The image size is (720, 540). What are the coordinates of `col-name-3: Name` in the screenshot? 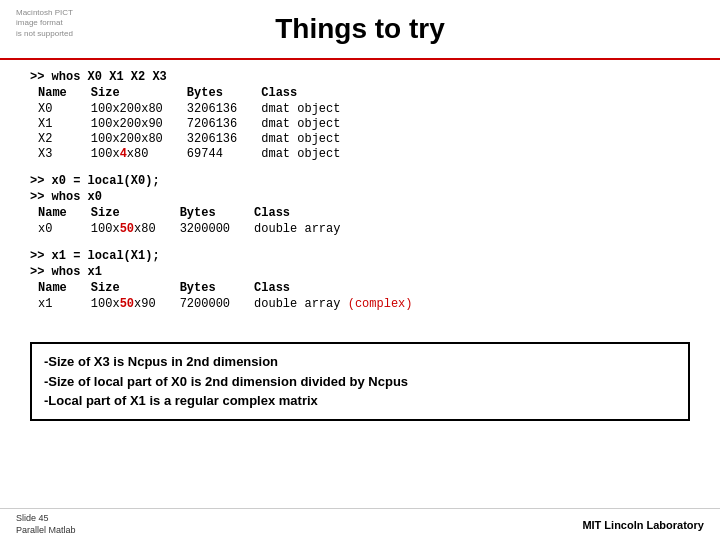 It's located at (64, 289).